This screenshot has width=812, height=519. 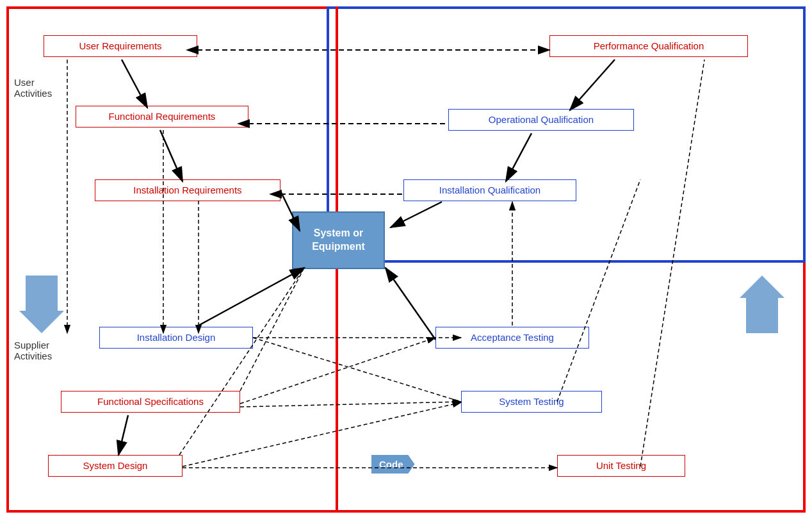 What do you see at coordinates (512, 338) in the screenshot?
I see `acceptance-testing-box: Acceptance Testing` at bounding box center [512, 338].